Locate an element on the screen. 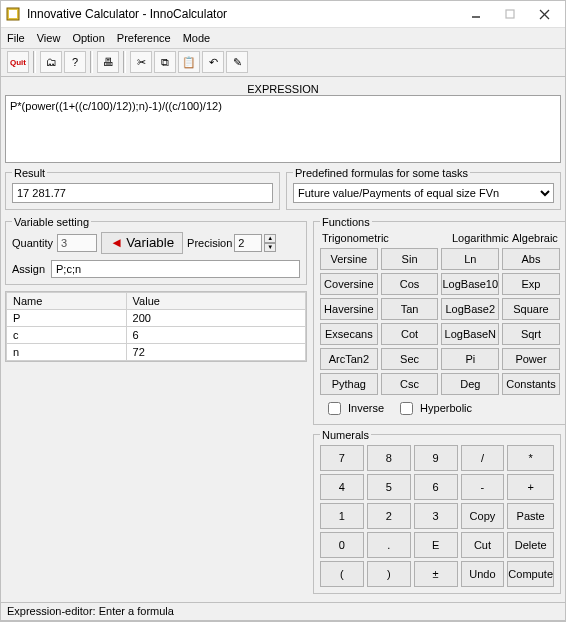 This screenshot has width=566, height=622. numerals-legend: Numerals is located at coordinates (346, 435).